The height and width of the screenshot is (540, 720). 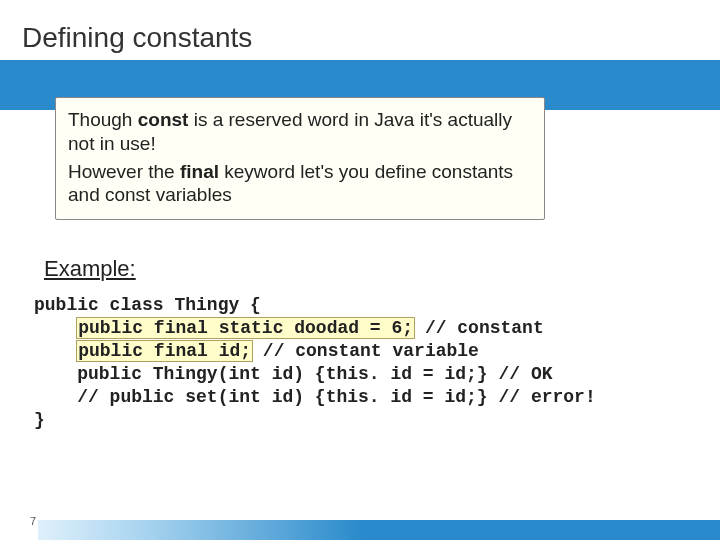 What do you see at coordinates (164, 351) in the screenshot?
I see `code-highlight: public final id;` at bounding box center [164, 351].